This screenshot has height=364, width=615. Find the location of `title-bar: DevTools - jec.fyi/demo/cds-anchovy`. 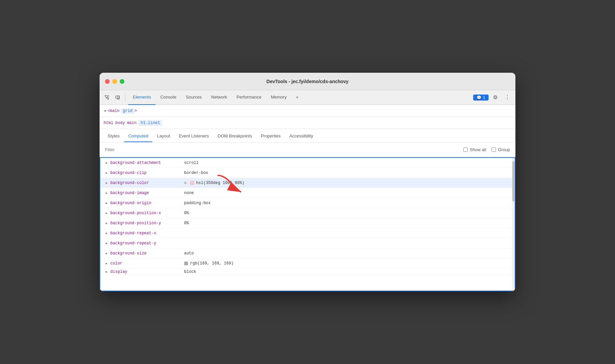

title-bar: DevTools - jec.fyi/demo/cds-anchovy is located at coordinates (308, 81).